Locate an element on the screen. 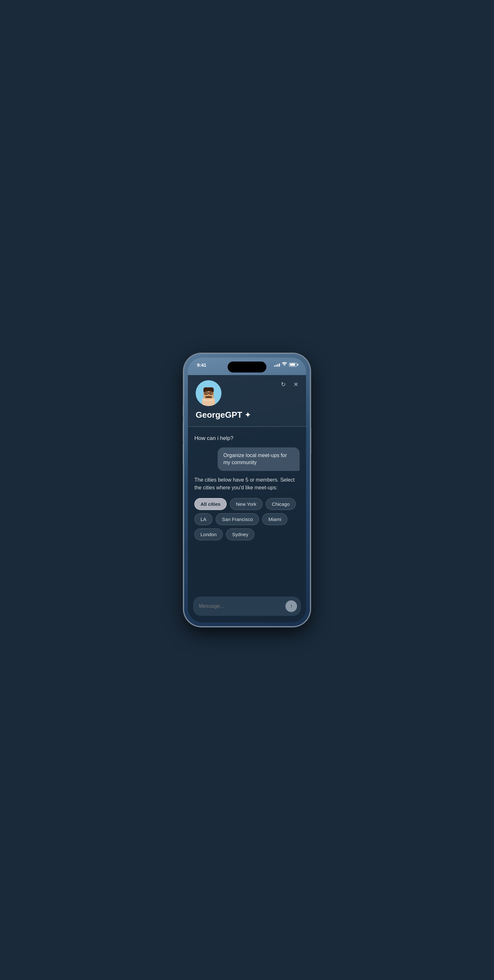 The height and width of the screenshot is (980, 494). avatar is located at coordinates (209, 393).